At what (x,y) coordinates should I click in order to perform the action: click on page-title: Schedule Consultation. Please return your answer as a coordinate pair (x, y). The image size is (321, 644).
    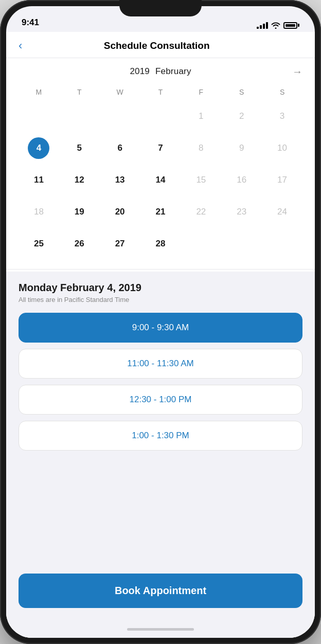
    Looking at the image, I should click on (156, 46).